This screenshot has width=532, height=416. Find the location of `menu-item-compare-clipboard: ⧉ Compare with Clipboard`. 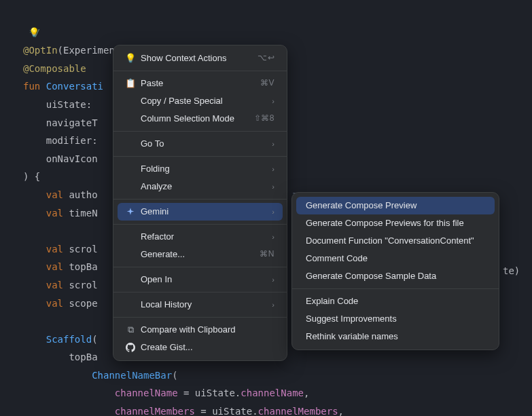

menu-item-compare-clipboard: ⧉ Compare with Clipboard is located at coordinates (200, 330).